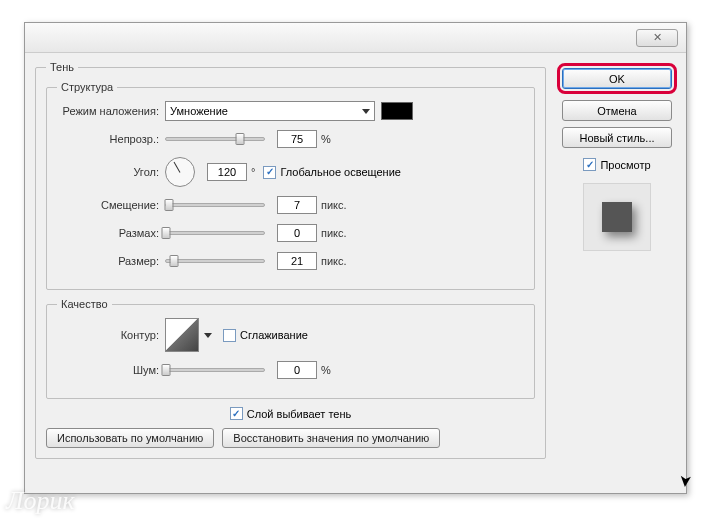 Image resolution: width=710 pixels, height=522 pixels. I want to click on row-contour: Контур: Сглаживание, so click(290, 335).